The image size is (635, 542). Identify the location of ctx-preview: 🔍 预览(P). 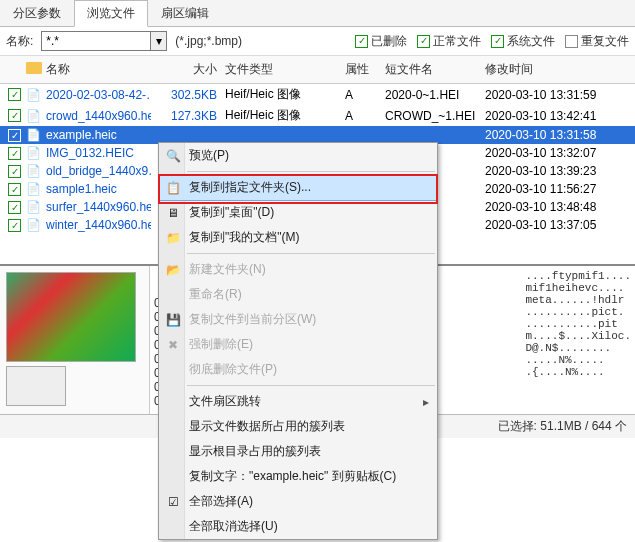
(298, 156).